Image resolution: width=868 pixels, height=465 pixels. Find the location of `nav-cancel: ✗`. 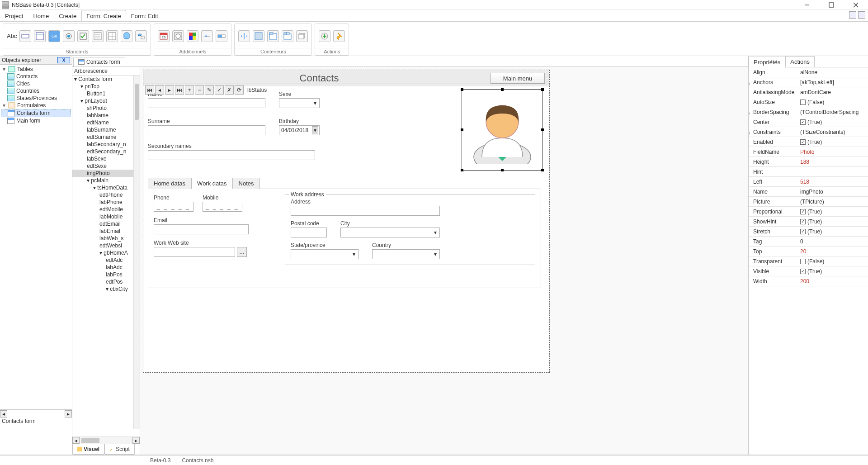

nav-cancel: ✗ is located at coordinates (229, 90).